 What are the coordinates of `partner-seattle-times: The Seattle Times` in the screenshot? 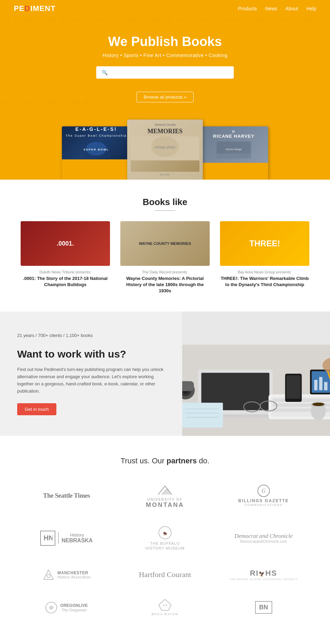 It's located at (66, 496).